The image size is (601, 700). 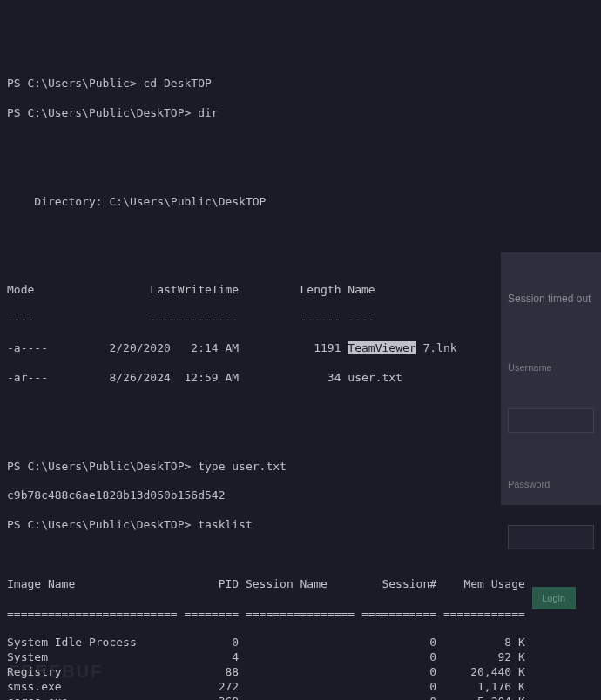 I want to click on username-label: Username, so click(x=550, y=367).